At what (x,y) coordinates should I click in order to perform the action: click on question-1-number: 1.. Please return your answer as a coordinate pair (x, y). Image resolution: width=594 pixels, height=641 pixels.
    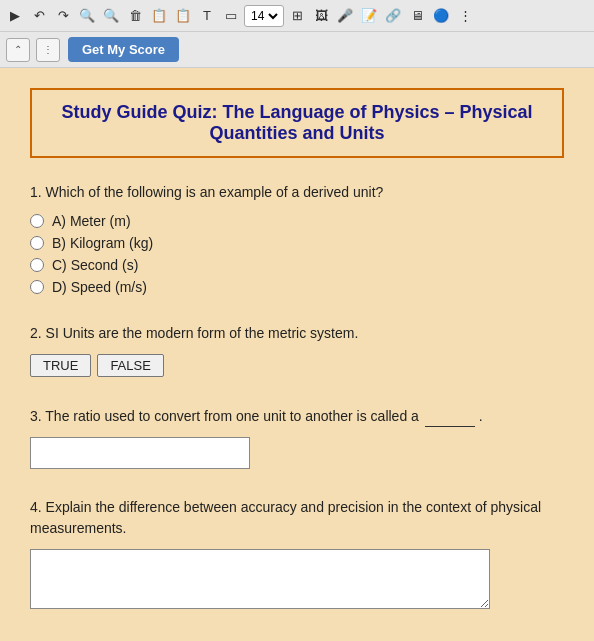
    Looking at the image, I should click on (38, 192).